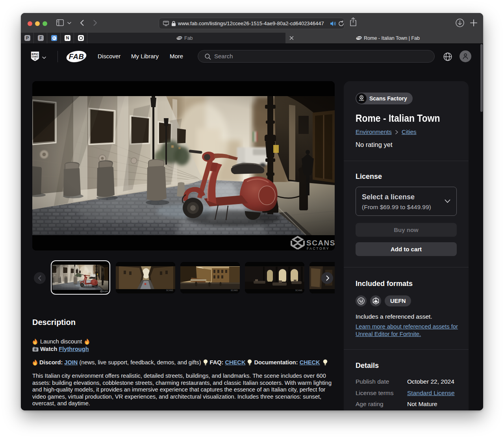 The width and height of the screenshot is (504, 438). What do you see at coordinates (318, 249) in the screenshot?
I see `svg-text: FACTORY` at bounding box center [318, 249].